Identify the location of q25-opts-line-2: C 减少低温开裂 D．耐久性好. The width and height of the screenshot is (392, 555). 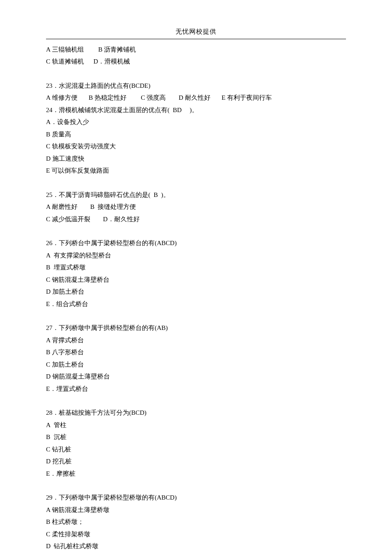
(196, 219).